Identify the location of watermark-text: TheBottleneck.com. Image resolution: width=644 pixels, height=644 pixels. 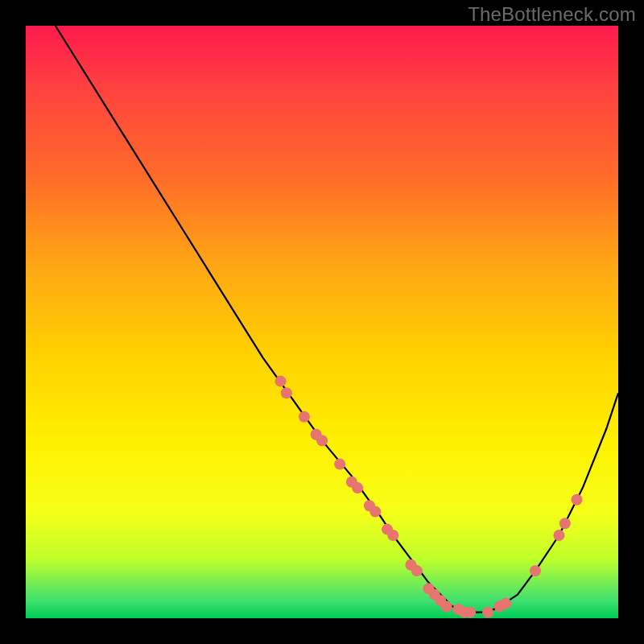
(552, 14).